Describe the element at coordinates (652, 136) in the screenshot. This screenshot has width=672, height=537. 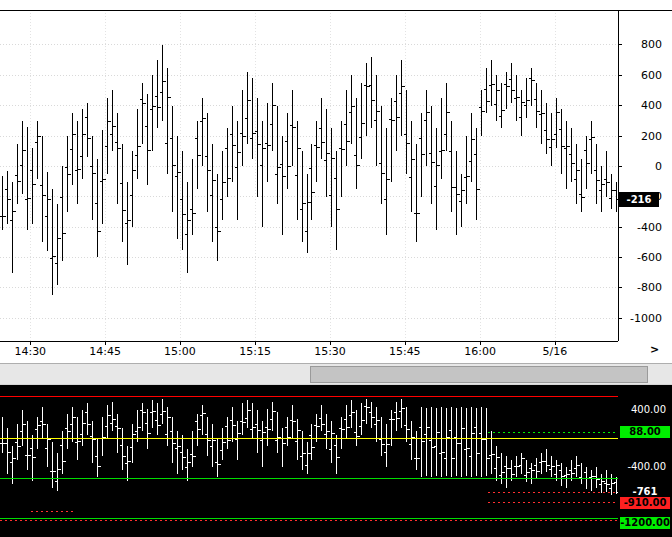
I see `y-axis-tick-label: 200` at that location.